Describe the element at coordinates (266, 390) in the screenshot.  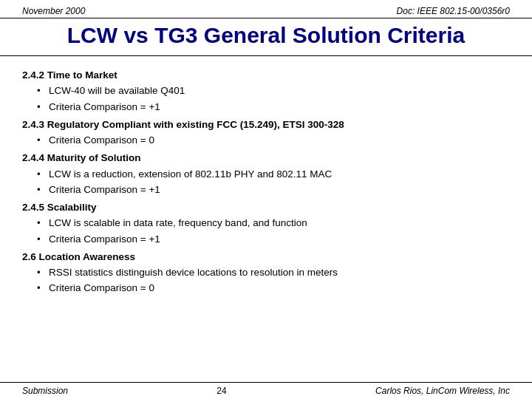
I see `footer: Submission 24 Carlos Rios, LinCom Wirele…` at that location.